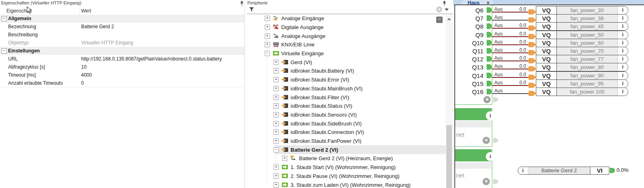 The width and height of the screenshot is (644, 188). What do you see at coordinates (449, 101) in the screenshot?
I see `tree-scrollbar` at bounding box center [449, 101].